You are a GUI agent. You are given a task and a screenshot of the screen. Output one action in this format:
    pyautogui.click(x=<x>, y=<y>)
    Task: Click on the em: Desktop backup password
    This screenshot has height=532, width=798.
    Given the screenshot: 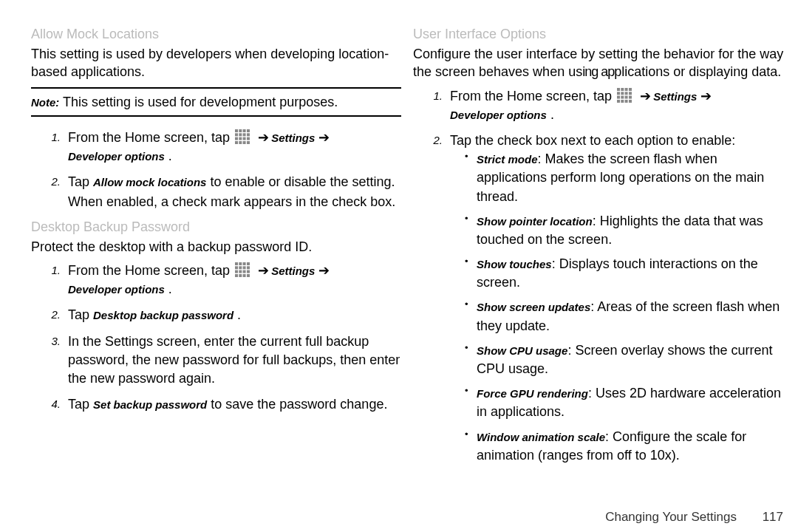 What is the action you would take?
    pyautogui.click(x=163, y=315)
    